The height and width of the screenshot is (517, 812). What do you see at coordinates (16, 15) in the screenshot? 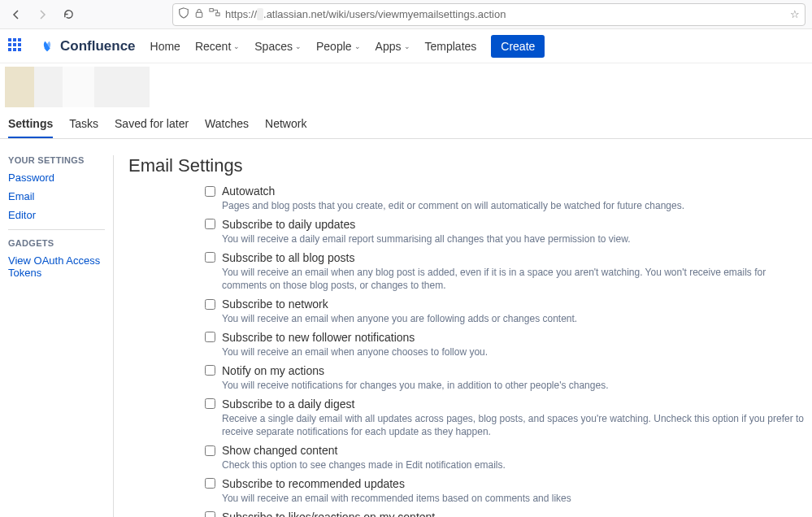
I see `nav-back-button` at bounding box center [16, 15].